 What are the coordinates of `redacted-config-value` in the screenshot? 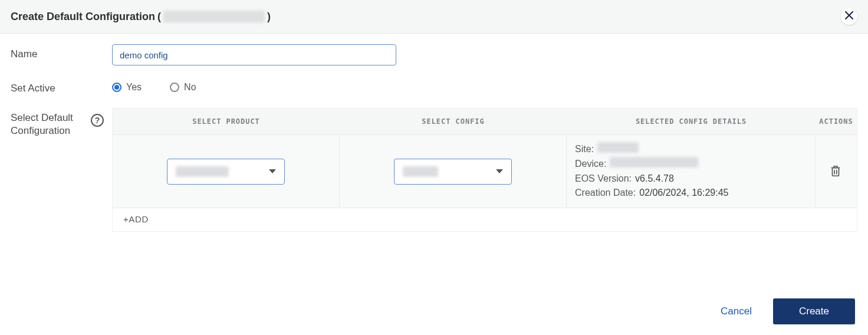 It's located at (420, 172).